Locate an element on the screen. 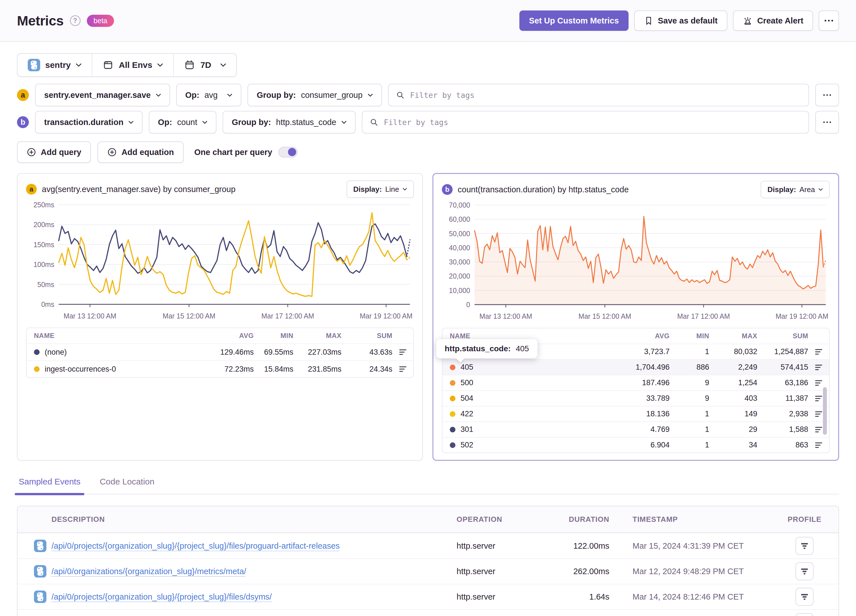  display-select-a: Display: Line is located at coordinates (380, 189).